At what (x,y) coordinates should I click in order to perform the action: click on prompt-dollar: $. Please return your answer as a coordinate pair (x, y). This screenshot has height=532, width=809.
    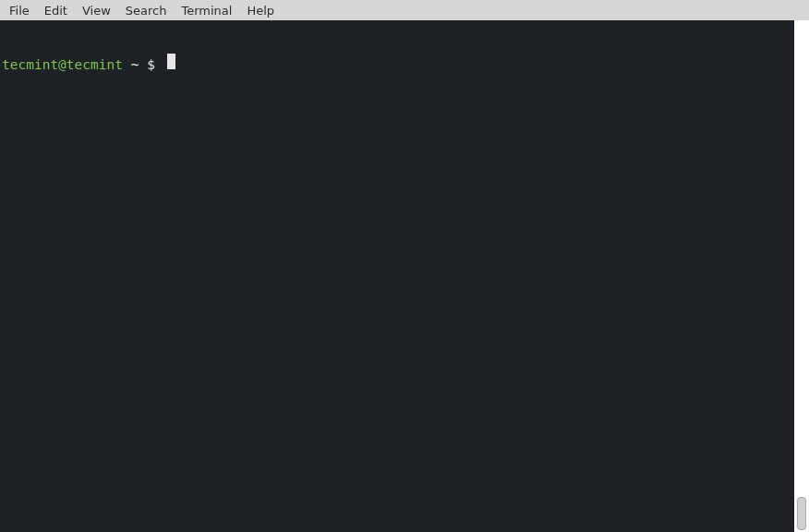
    Looking at the image, I should click on (151, 65).